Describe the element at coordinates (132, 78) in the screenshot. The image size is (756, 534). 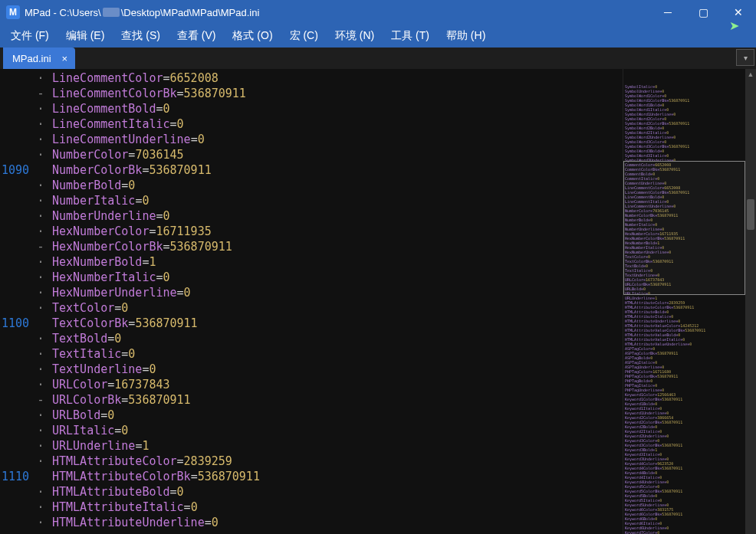
I see `line-content: LineCommentColor=6652008` at that location.